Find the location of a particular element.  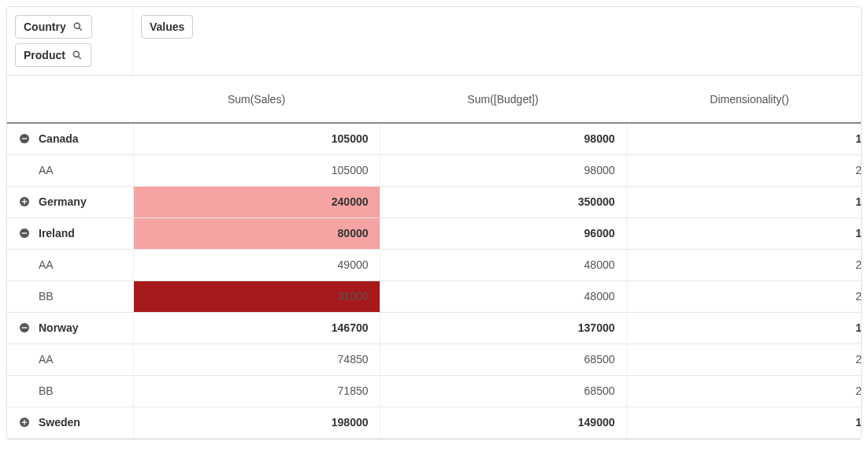

cell-value: 137000 is located at coordinates (503, 328).